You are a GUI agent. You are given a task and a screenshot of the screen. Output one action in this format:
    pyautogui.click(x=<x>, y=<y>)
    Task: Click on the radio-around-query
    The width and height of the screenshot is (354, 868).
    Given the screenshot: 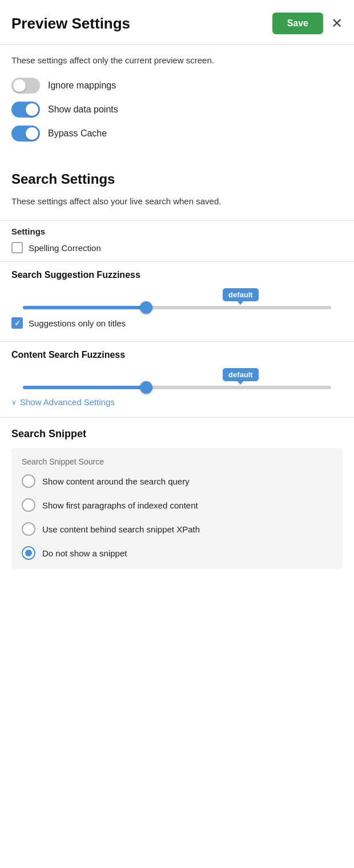 What is the action you would take?
    pyautogui.click(x=29, y=481)
    